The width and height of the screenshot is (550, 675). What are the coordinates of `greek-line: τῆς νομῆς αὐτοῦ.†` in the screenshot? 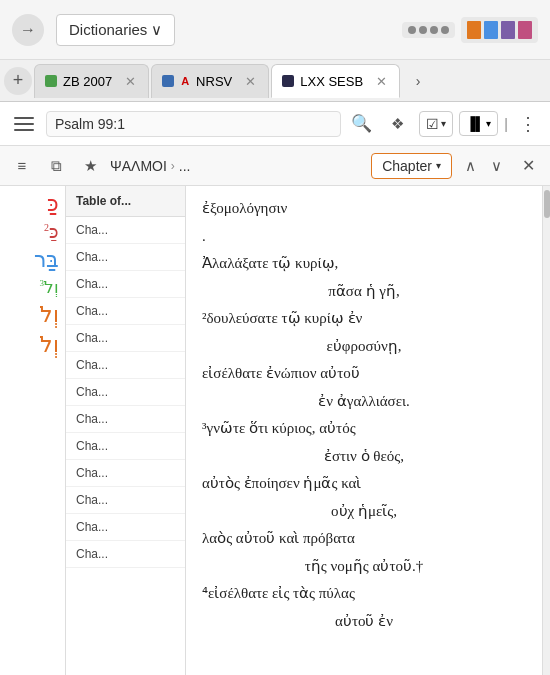 It's located at (364, 567).